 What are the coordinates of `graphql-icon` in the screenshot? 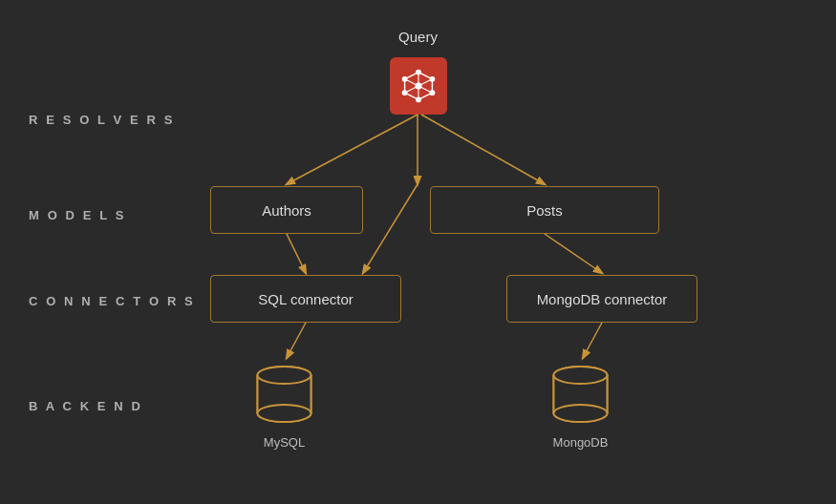 It's located at (418, 86).